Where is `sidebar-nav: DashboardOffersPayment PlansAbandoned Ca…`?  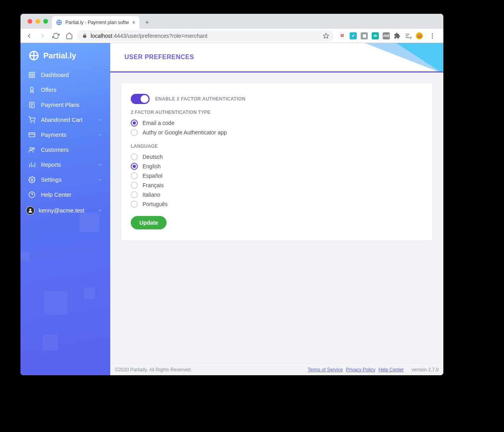 sidebar-nav: DashboardOffersPayment PlansAbandoned Ca… is located at coordinates (65, 142).